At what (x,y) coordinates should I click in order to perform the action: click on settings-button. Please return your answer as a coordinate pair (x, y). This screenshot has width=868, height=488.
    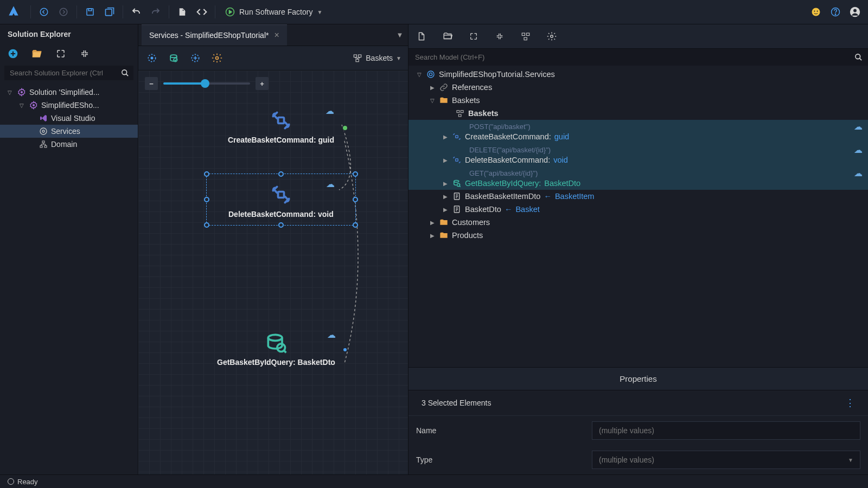
    Looking at the image, I should click on (552, 36).